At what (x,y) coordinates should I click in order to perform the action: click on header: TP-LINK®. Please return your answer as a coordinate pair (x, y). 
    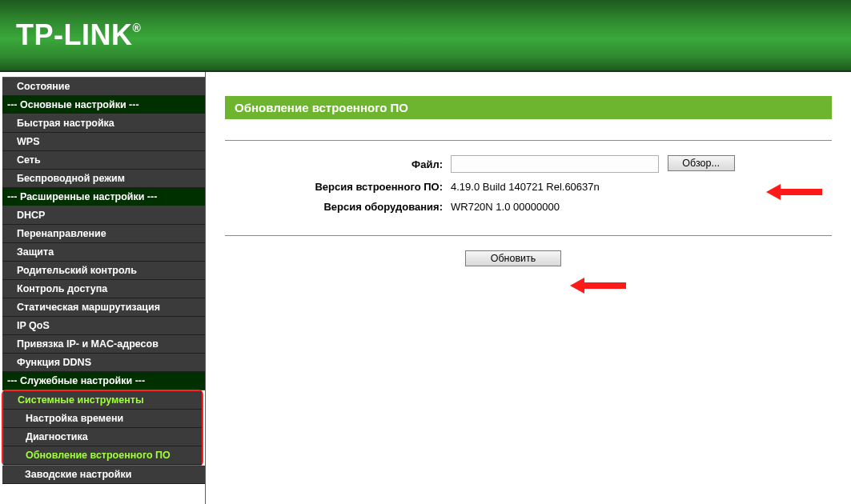
    Looking at the image, I should click on (426, 36).